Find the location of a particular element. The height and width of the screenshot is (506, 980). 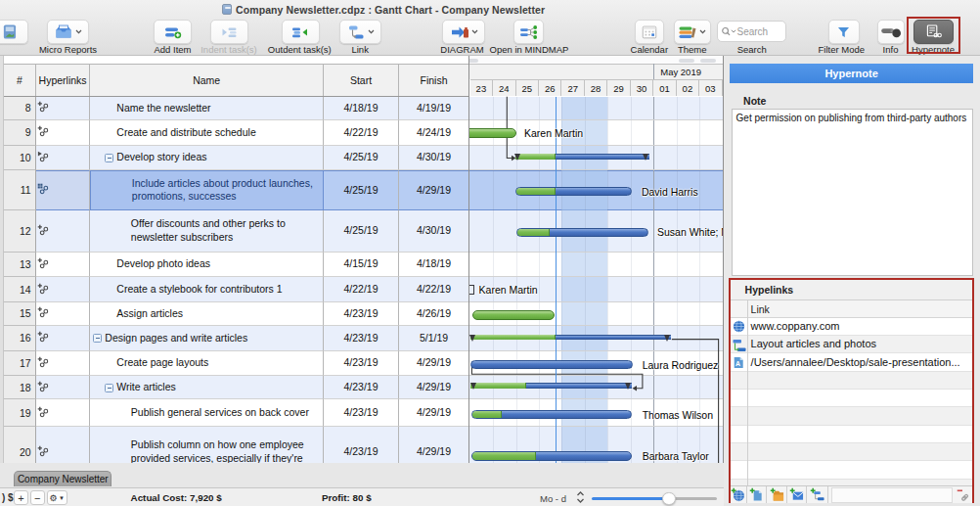

day-header-cell: 02 is located at coordinates (689, 88).